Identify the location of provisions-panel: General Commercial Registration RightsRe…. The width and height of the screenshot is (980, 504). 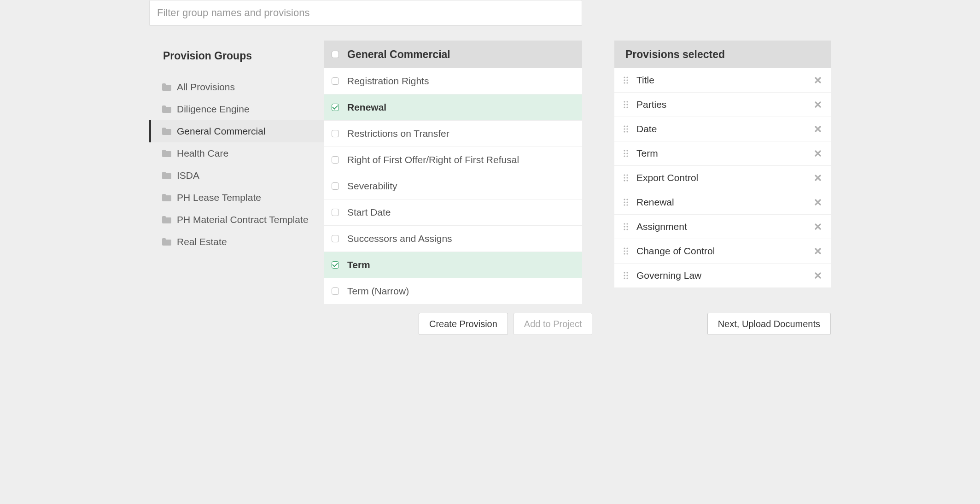
(453, 172).